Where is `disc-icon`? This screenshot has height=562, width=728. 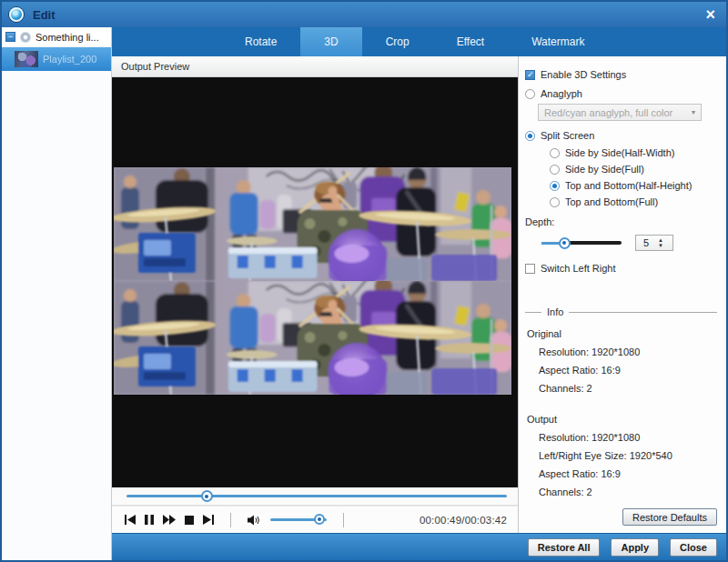 disc-icon is located at coordinates (25, 37).